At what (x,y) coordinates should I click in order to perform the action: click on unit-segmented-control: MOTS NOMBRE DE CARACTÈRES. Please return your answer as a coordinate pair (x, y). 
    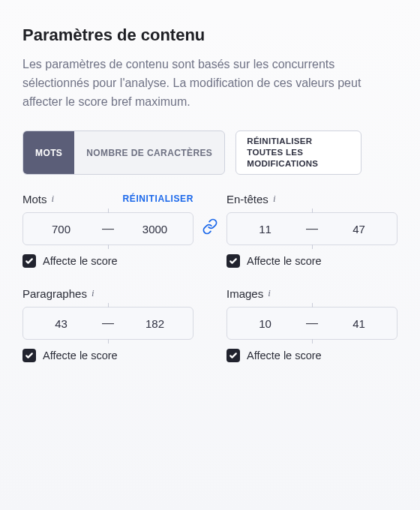
    Looking at the image, I should click on (124, 153).